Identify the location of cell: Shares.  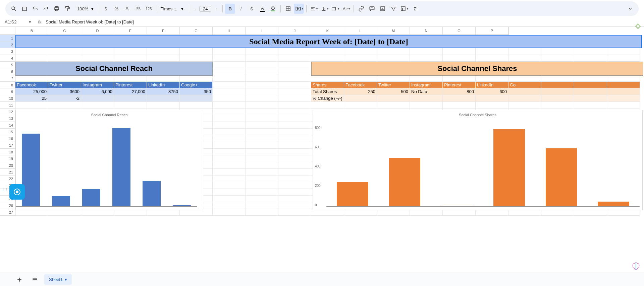
(328, 85).